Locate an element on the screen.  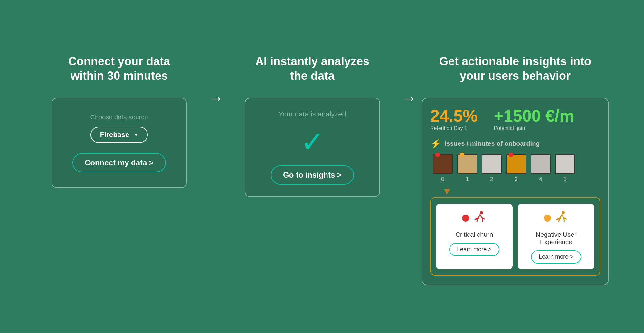
insight-cards: Critical churn Learn more > is located at coordinates (515, 236).